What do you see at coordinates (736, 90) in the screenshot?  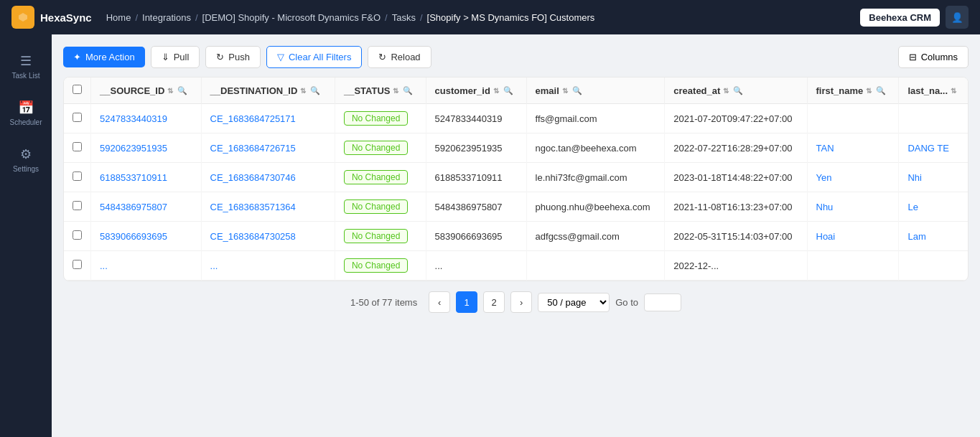 I see `col-created-at: created_at ⇅ 🔍` at bounding box center [736, 90].